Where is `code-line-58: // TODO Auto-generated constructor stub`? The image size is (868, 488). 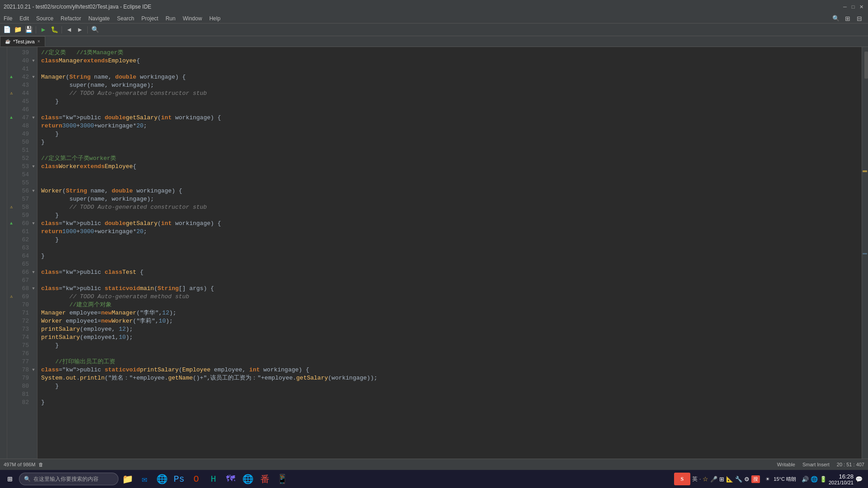 code-line-58: // TODO Auto-generated constructor stub is located at coordinates (449, 207).